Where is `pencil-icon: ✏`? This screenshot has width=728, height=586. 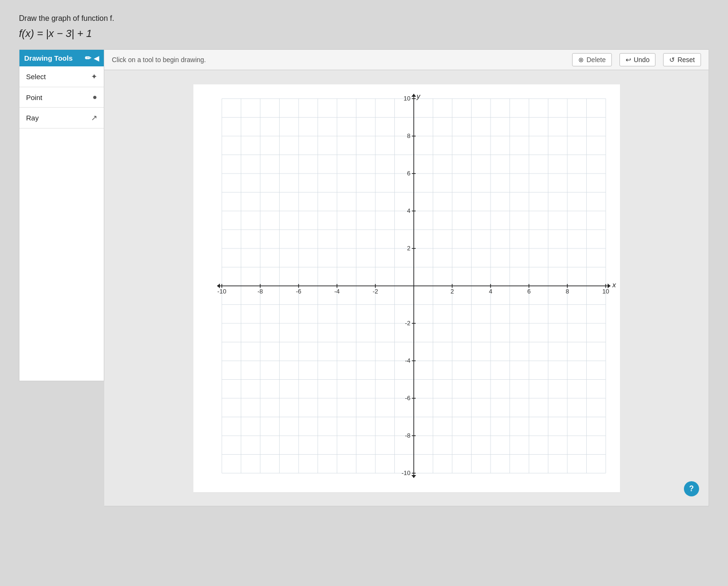 pencil-icon: ✏ is located at coordinates (88, 58).